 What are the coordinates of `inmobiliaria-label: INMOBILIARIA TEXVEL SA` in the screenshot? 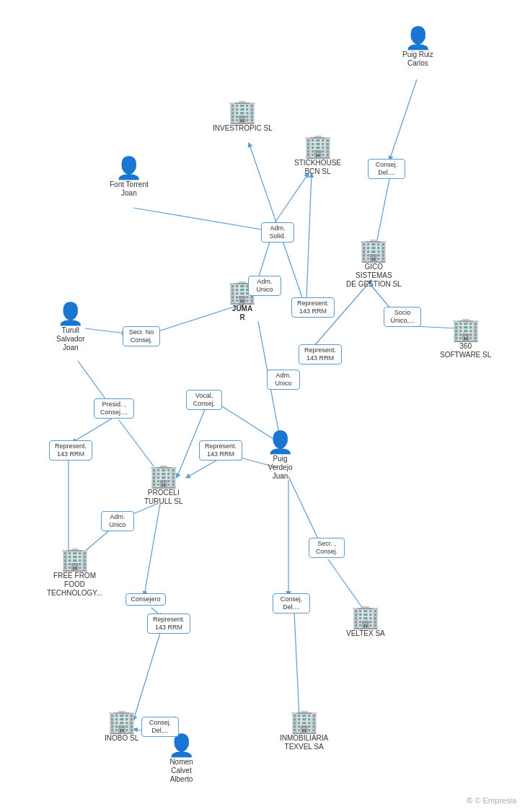 It's located at (304, 743).